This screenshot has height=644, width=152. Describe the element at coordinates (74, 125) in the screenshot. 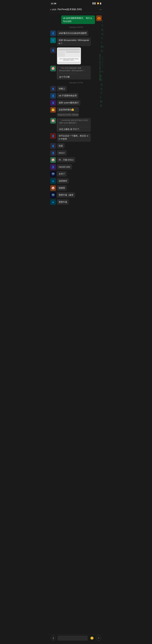

I see `bubble-wrap: 「 SAGESSE-深圳-某不知名小作坊: 选择 system颜色就行」－－－－…` at that location.